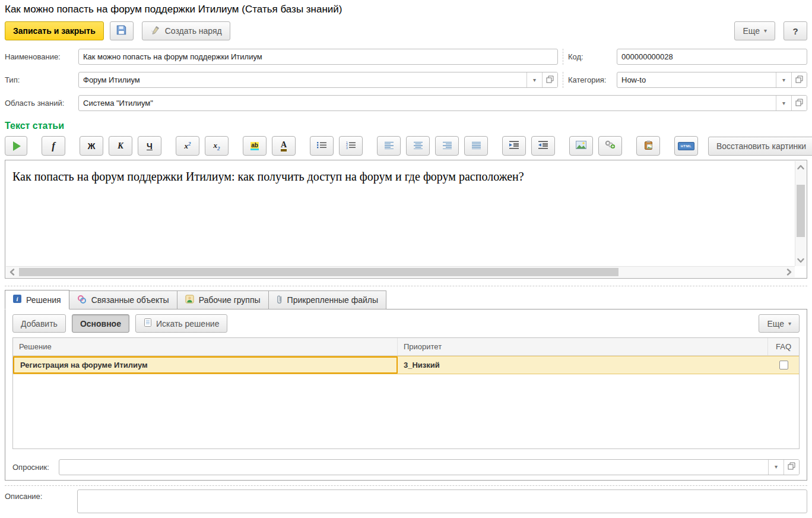 This screenshot has height=518, width=812. What do you see at coordinates (91, 146) in the screenshot?
I see `bold-button: Ж` at bounding box center [91, 146].